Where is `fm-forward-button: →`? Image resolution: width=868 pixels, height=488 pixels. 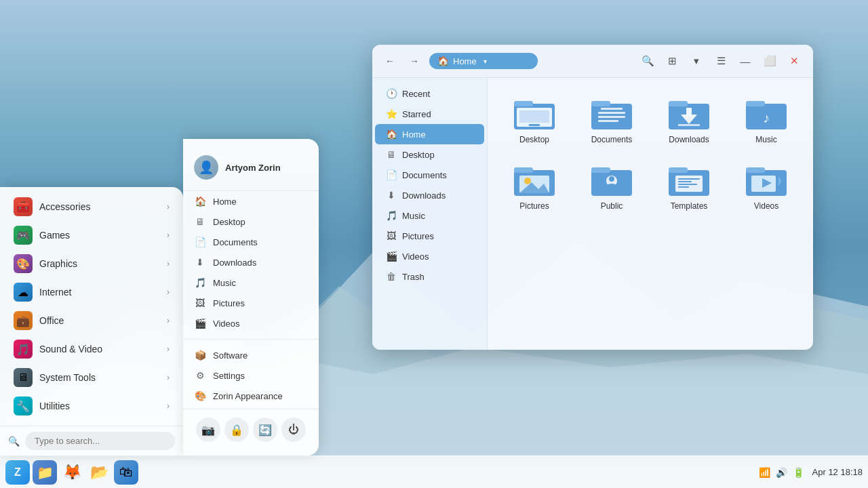
fm-forward-button: → is located at coordinates (414, 61).